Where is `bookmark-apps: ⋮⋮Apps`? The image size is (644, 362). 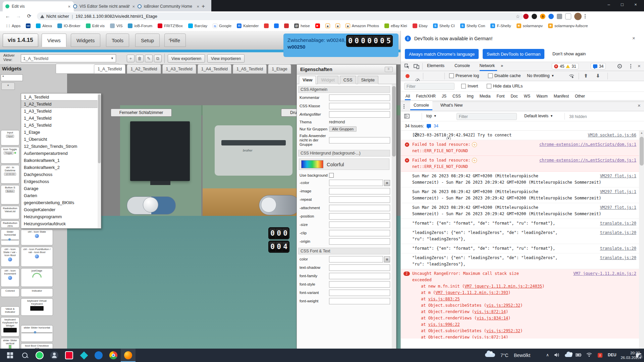
bookmark-apps: ⋮⋮Apps is located at coordinates (13, 26).